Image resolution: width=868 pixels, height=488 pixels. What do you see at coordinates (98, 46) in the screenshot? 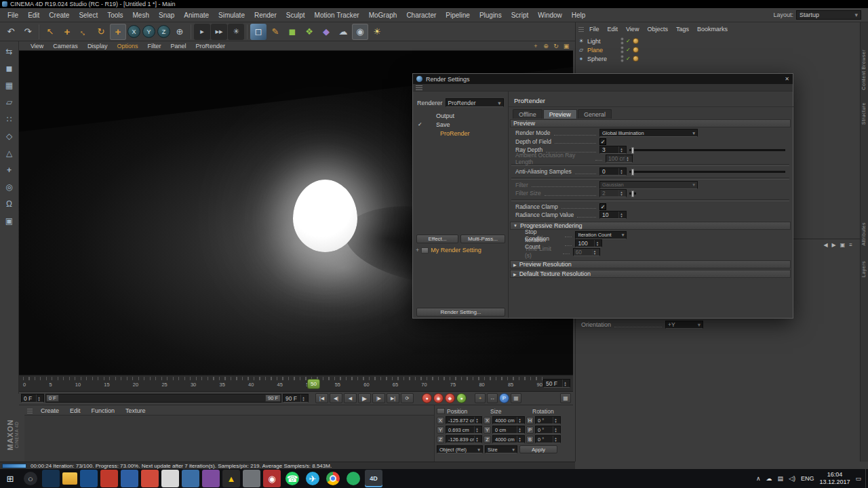
I see `viewport-menu-item: Display` at bounding box center [98, 46].